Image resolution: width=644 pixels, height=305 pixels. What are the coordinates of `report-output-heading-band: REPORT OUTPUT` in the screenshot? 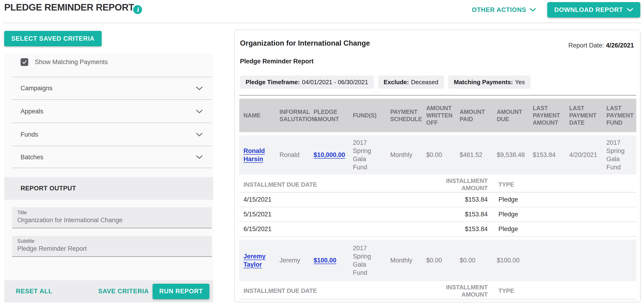 It's located at (108, 188).